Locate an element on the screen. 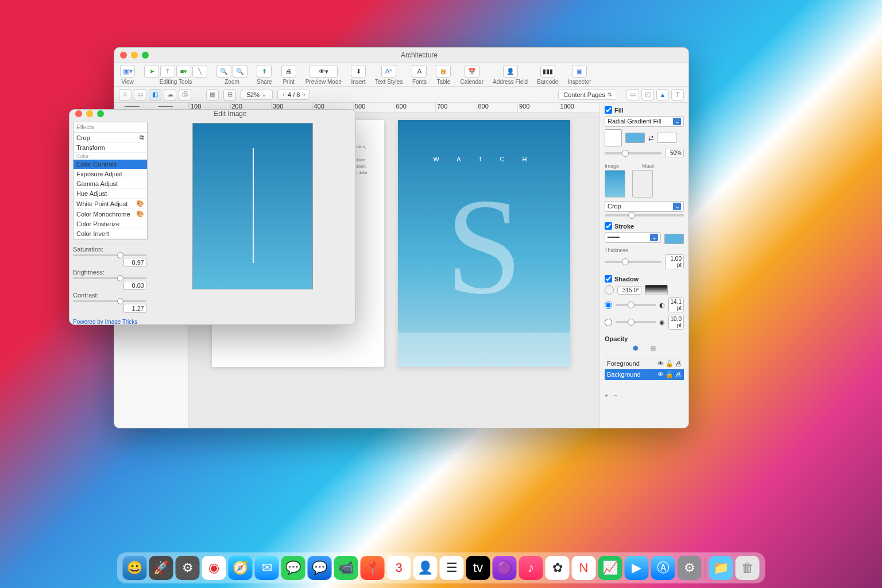 The image size is (882, 588). shadow-blur-input: 10.0 pt is located at coordinates (676, 322).